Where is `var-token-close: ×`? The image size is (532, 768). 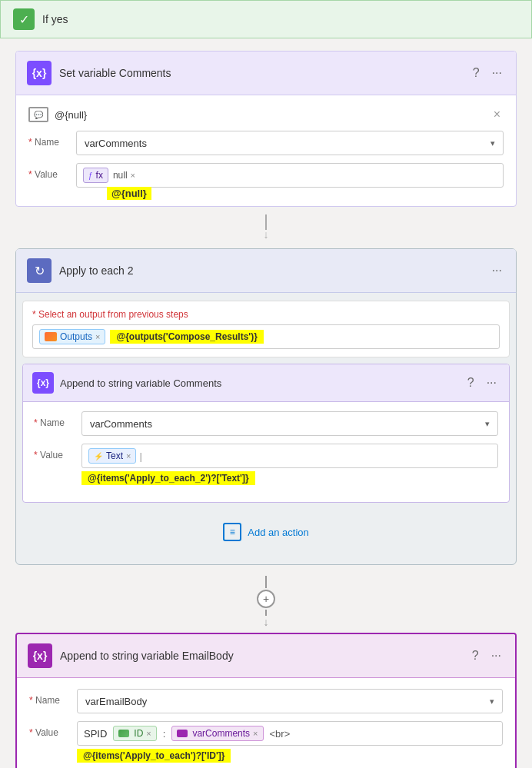
var-token-close: × is located at coordinates (255, 733).